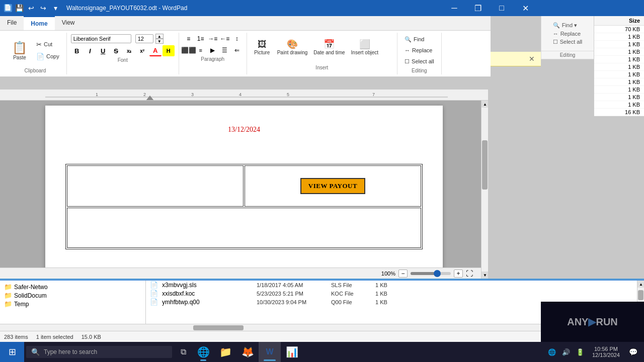 Image resolution: width=644 pixels, height=362 pixels. I want to click on zoom-slider, so click(431, 274).